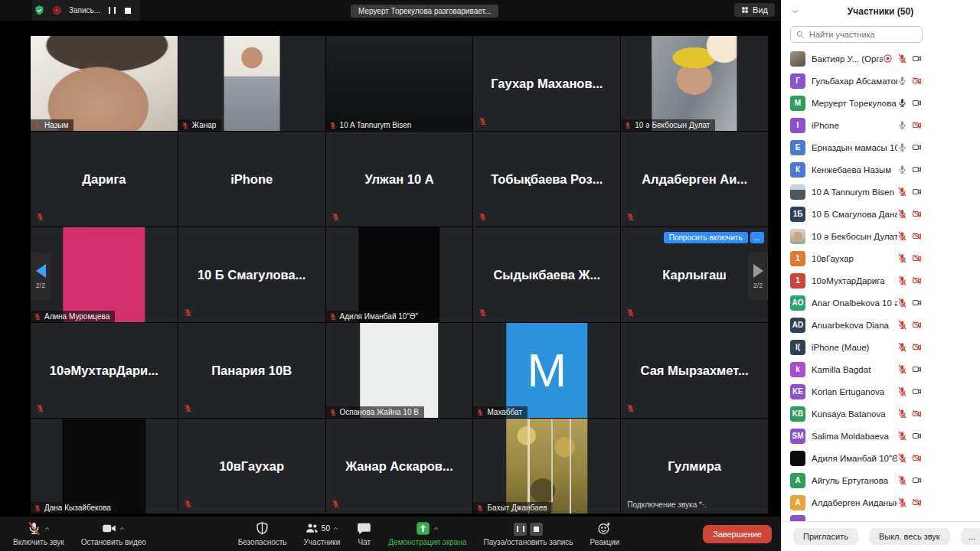  I want to click on video-tile: Адиля Иманбай 10"Ә", so click(400, 275).